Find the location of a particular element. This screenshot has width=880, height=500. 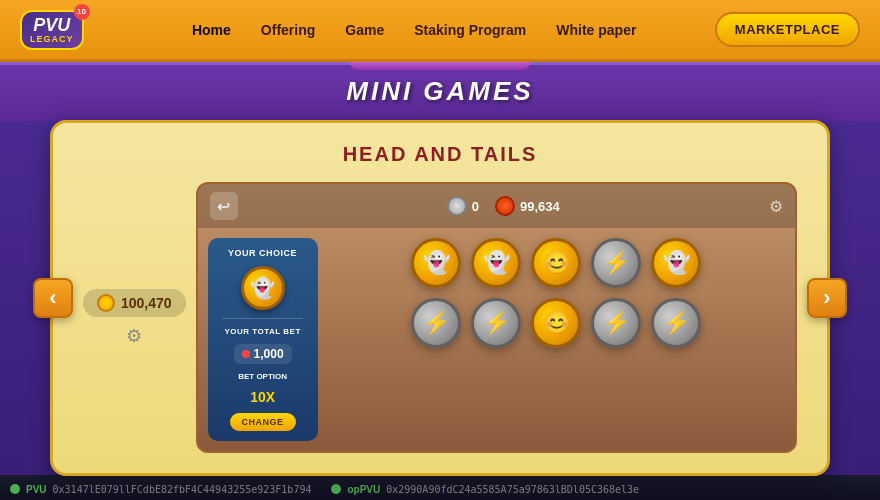

your-choice-coin: 👻 is located at coordinates (263, 288).